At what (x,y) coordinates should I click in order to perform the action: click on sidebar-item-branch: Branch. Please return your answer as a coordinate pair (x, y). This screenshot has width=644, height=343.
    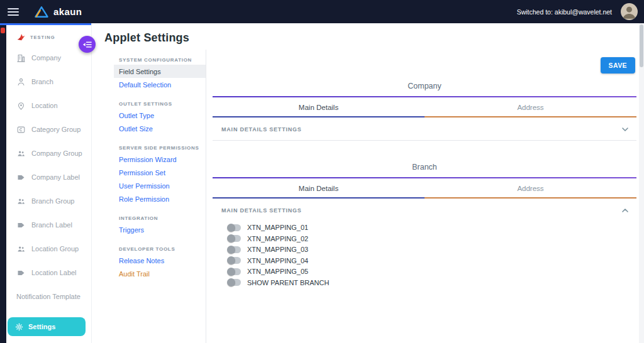
    Looking at the image, I should click on (49, 82).